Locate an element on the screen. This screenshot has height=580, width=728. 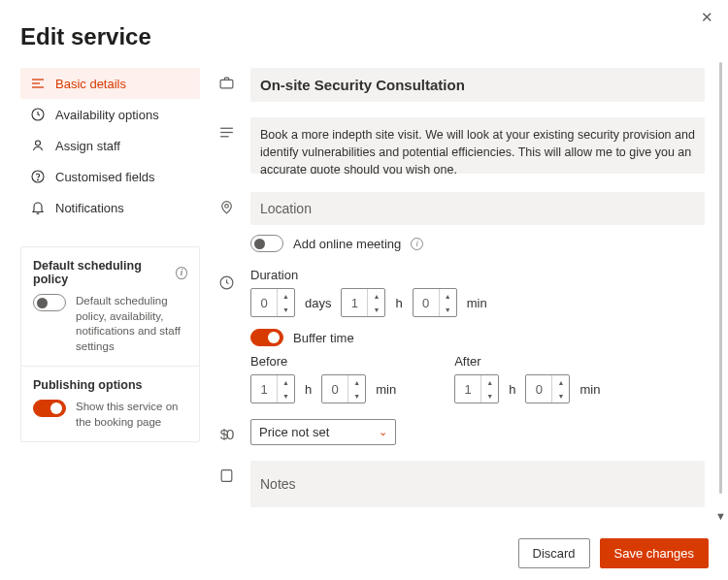
scheduling-policy-toggle is located at coordinates (50, 303).